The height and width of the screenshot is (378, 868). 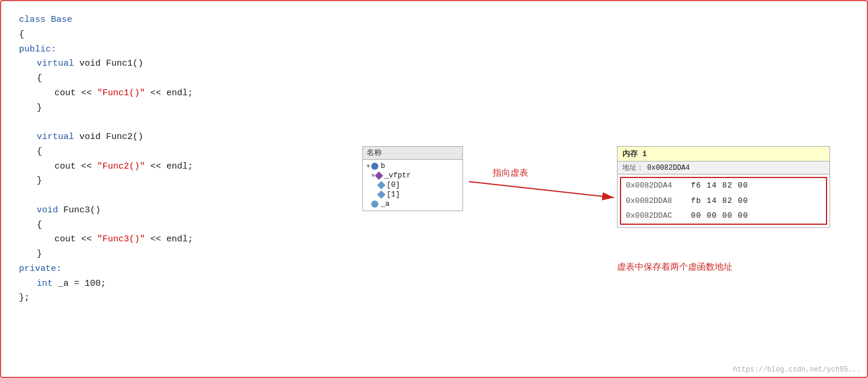 I want to click on code-line: cout << "Func3()" << endl;, so click(x=185, y=240).